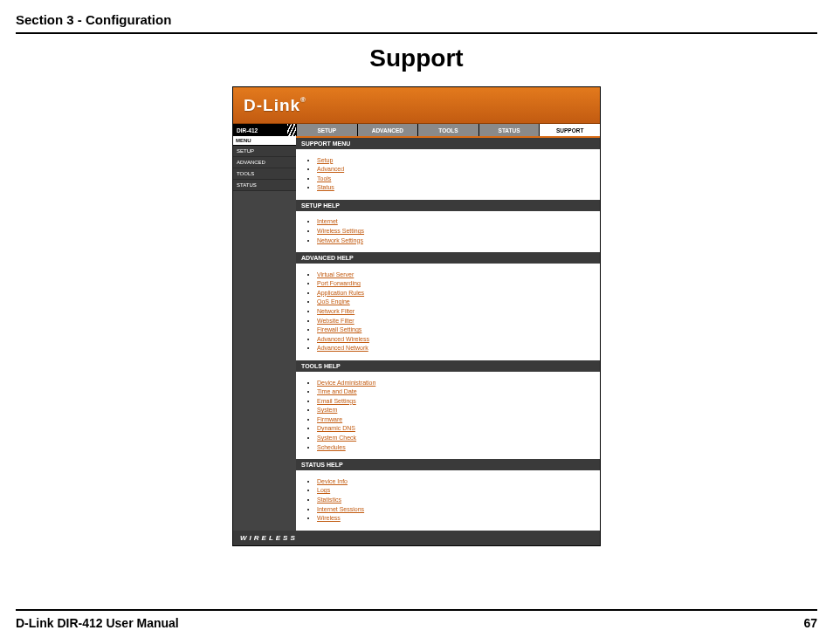 The image size is (833, 644). What do you see at coordinates (346, 382) in the screenshot?
I see `link-device-administration: Device Administration` at bounding box center [346, 382].